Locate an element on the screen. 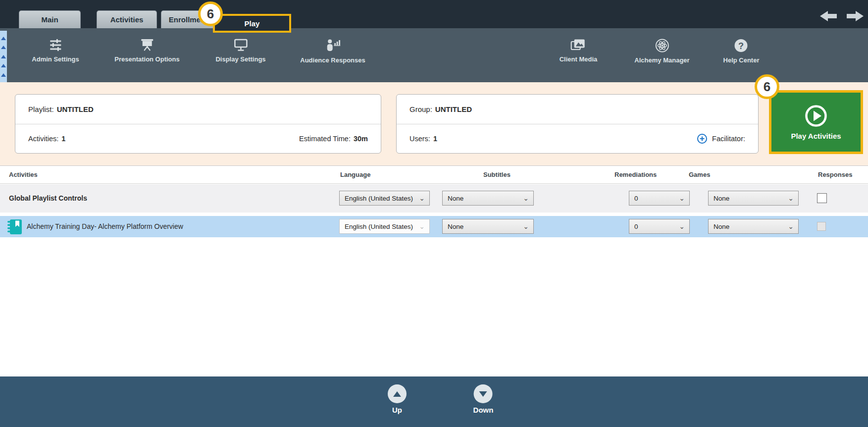 This screenshot has height=427, width=868. presentation-options-label: Presentation Options is located at coordinates (147, 59).